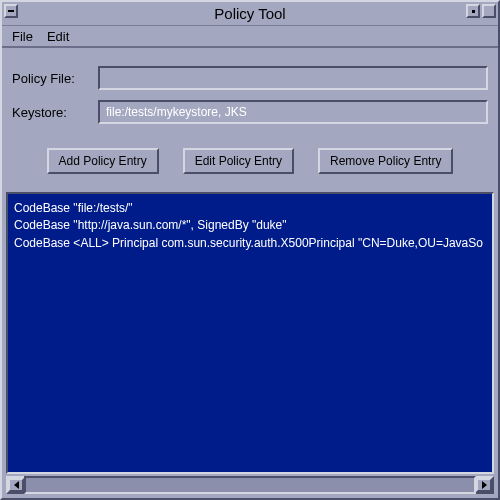  Describe the element at coordinates (250, 226) in the screenshot. I see `list-item: CodeBase "http://java.sun.com/*", Signed…` at that location.